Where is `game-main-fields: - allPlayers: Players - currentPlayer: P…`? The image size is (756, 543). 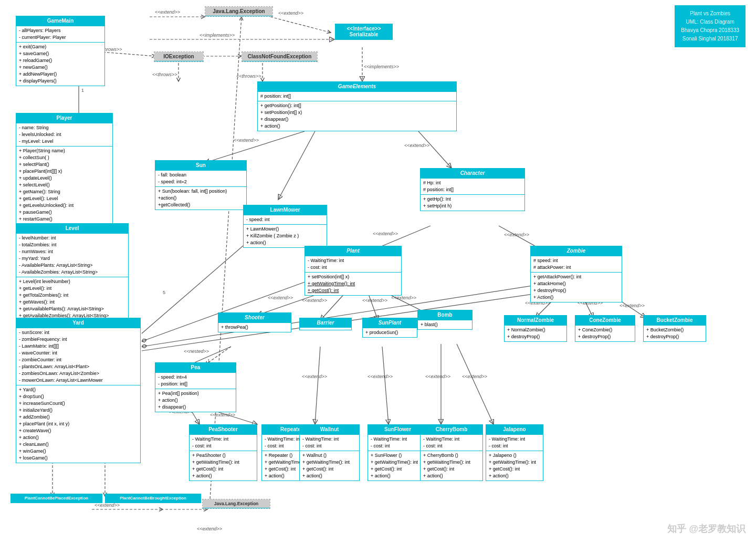 game-main-fields: - allPlayers: Players - currentPlayer: P… is located at coordinates (60, 34).